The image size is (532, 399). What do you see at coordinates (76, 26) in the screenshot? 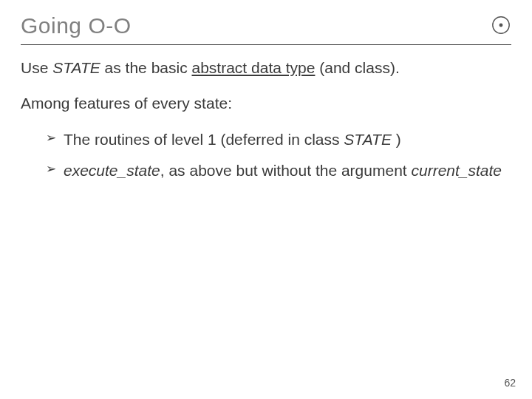
I see `slide-title: Going O-O` at bounding box center [76, 26].